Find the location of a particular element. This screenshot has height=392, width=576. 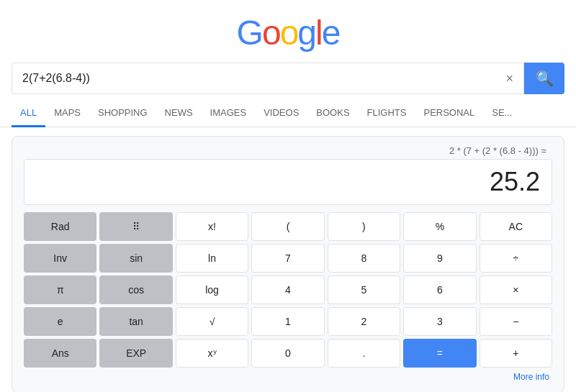

tab-more: SE... is located at coordinates (502, 114).